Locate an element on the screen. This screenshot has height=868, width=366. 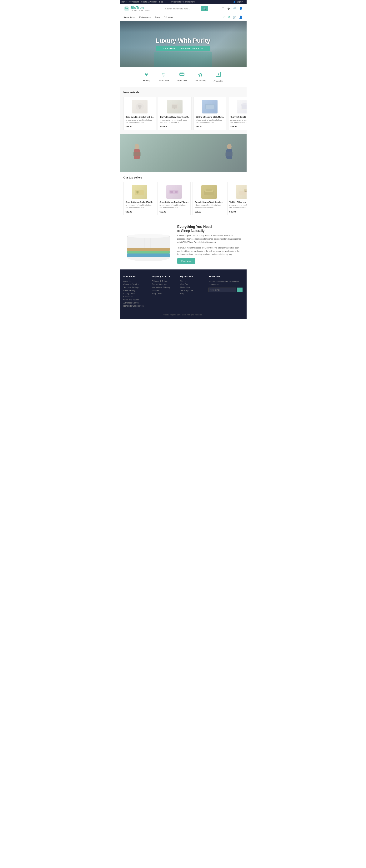
info-title: Everything You Need to Sleep Naturally! is located at coordinates (210, 229).